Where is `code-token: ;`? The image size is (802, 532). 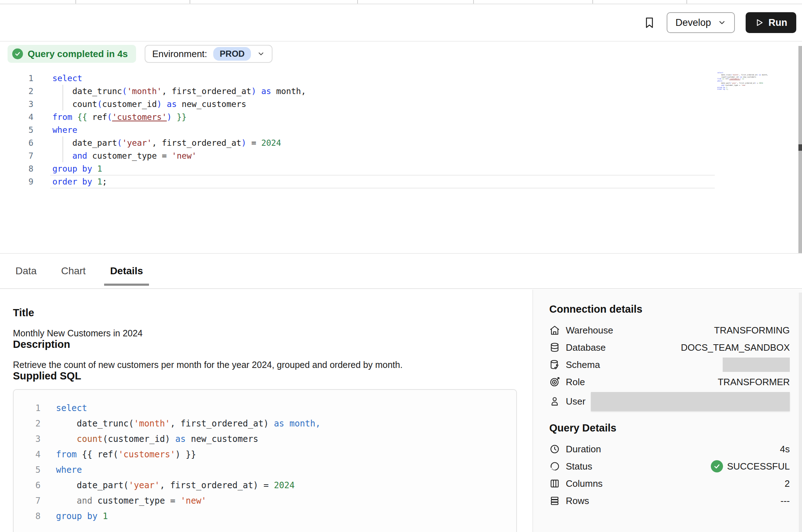 code-token: ; is located at coordinates (728, 89).